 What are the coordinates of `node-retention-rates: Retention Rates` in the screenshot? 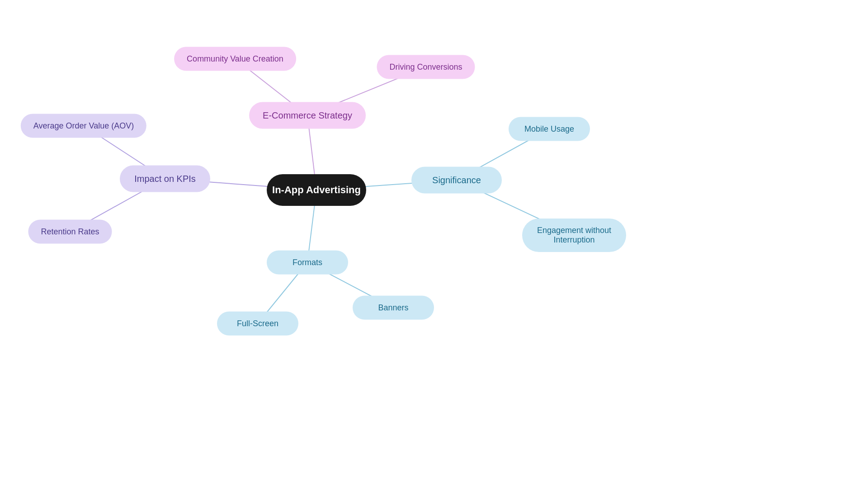 It's located at (70, 232).